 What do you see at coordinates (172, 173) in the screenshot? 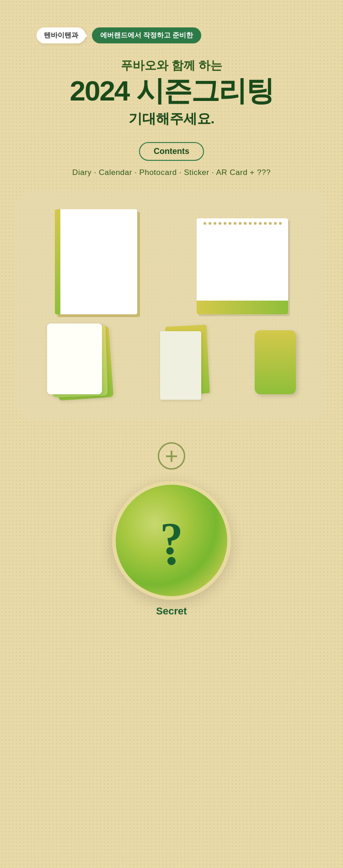
I see `contents-list: Diary · Calendar · Photocard · Sticker ·…` at bounding box center [172, 173].